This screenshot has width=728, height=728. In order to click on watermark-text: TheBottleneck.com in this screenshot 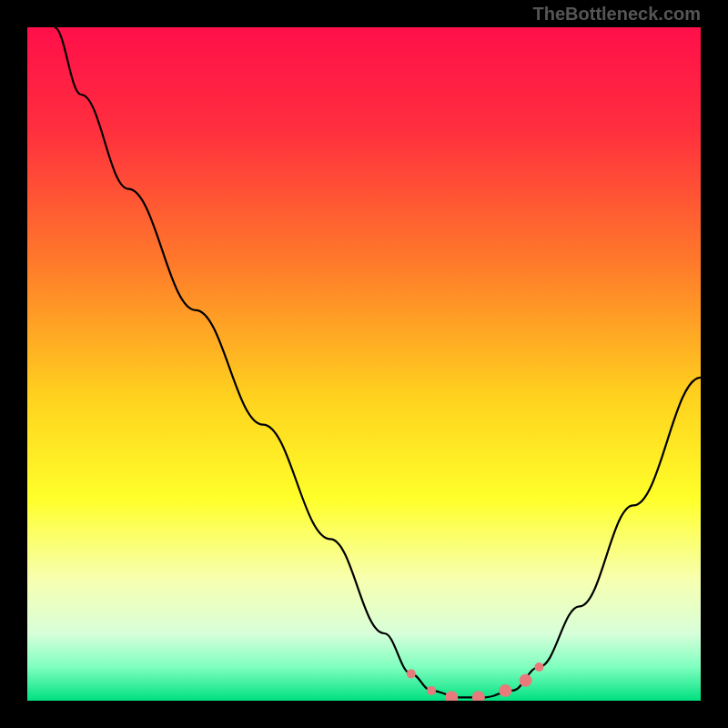, I will do `click(617, 15)`.